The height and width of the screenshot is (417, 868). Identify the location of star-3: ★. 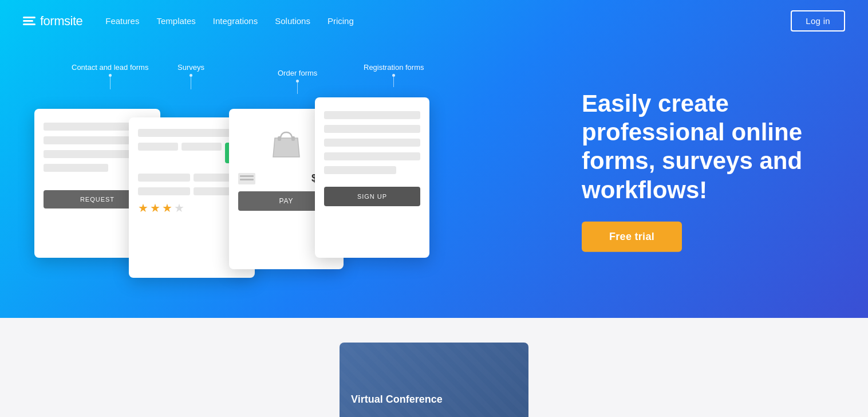
(167, 208).